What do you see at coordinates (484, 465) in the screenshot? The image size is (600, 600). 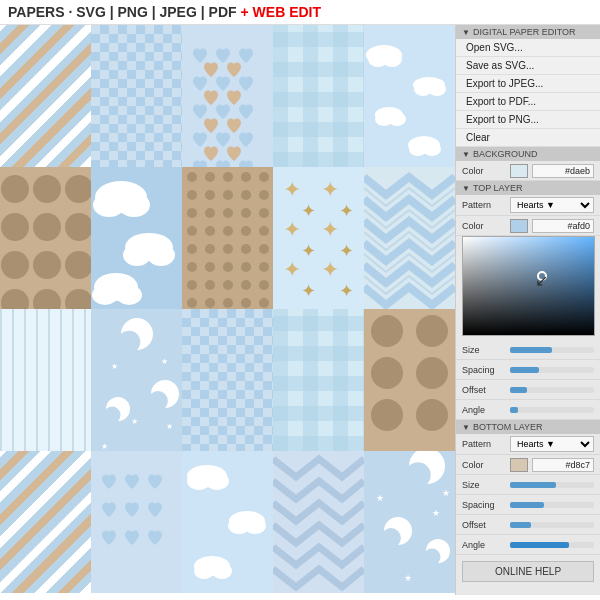 I see `bottom-color-label: Color` at bounding box center [484, 465].